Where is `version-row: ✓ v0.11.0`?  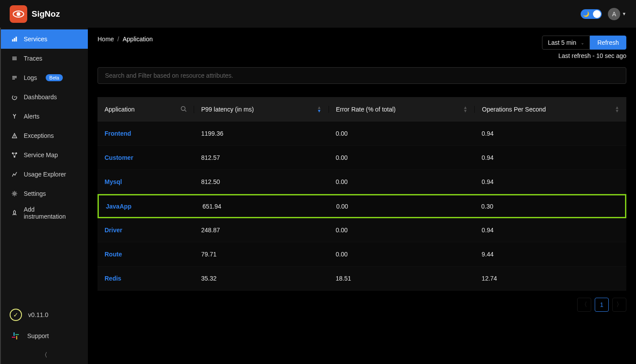
version-row: ✓ v0.11.0 is located at coordinates (44, 315).